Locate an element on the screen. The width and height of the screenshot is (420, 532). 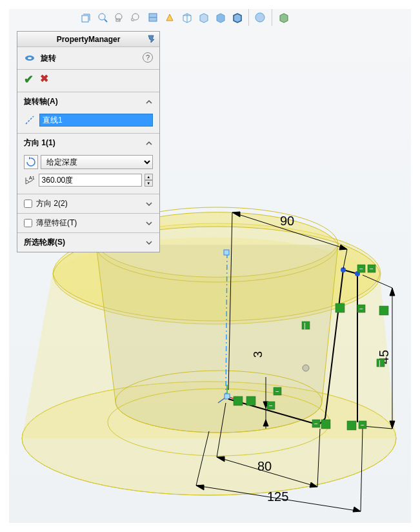
section-axis: 旋转轴(A) is located at coordinates (88, 113).